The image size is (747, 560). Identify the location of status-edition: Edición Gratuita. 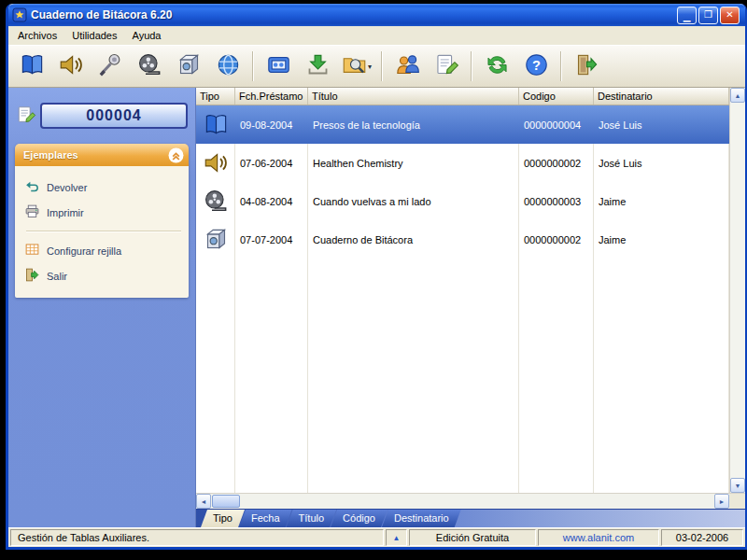
(472, 538).